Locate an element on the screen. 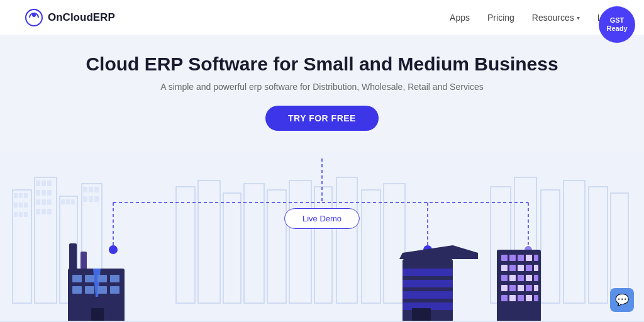 The image size is (644, 322). chat-button: 💬 is located at coordinates (622, 300).